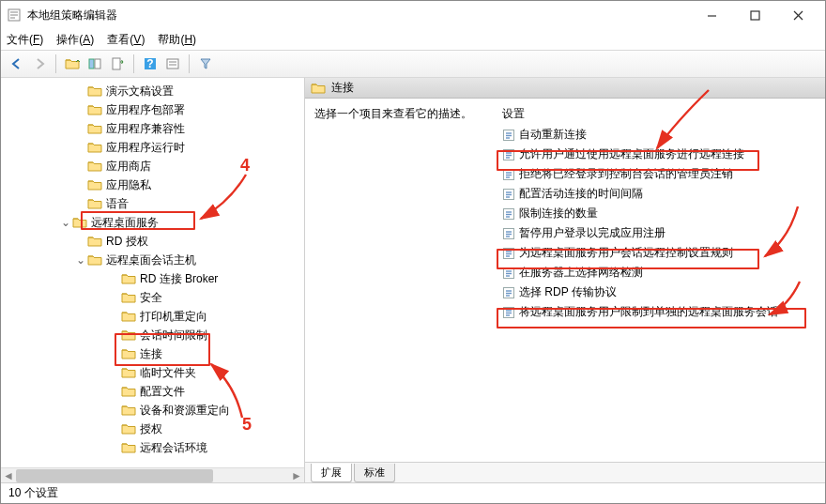 This screenshot has height=504, width=826. I want to click on app-icon, so click(14, 15).